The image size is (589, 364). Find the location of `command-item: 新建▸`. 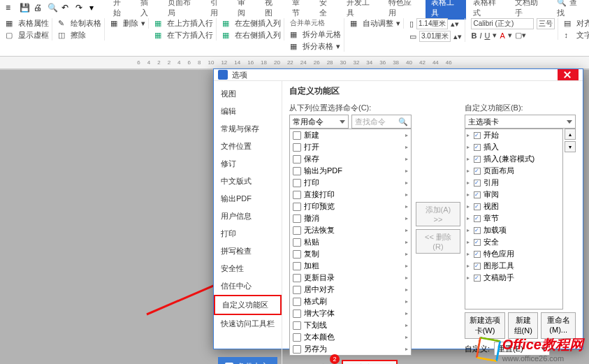

command-item: 新建▸ is located at coordinates (351, 136).